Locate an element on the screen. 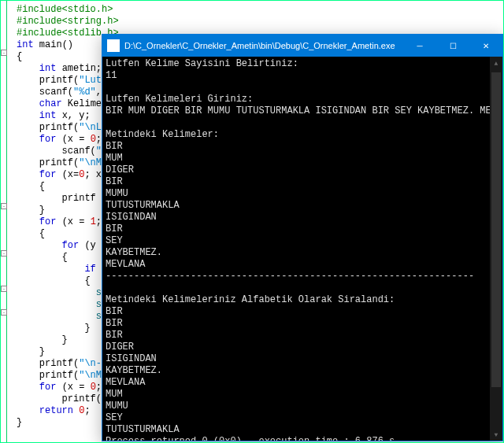  window-title: D:\C_Ornekler\C_Ornekler_Ametin\bin\Debu… is located at coordinates (264, 46).